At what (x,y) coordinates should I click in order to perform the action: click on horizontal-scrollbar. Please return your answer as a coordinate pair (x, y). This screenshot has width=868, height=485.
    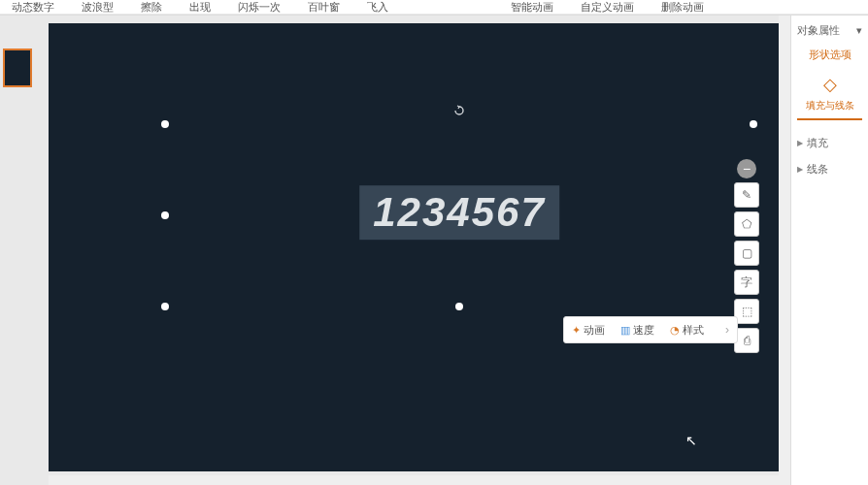
    Looking at the image, I should click on (414, 480).